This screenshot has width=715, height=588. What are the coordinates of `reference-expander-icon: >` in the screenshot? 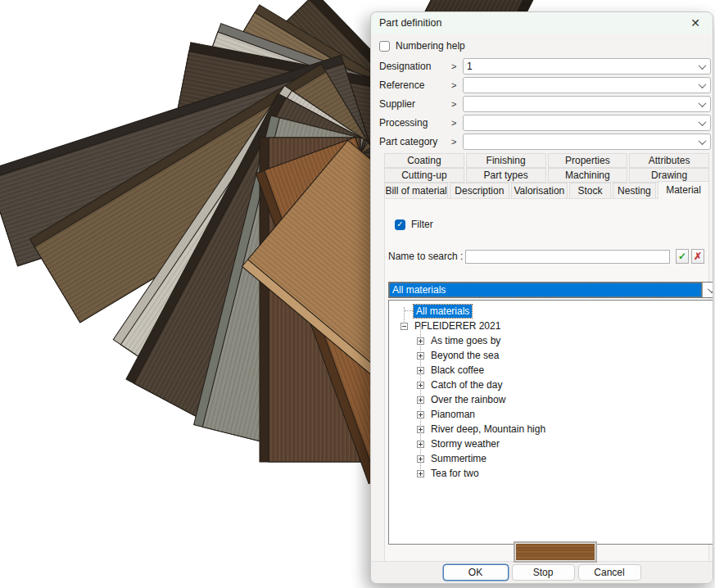 It's located at (457, 85).